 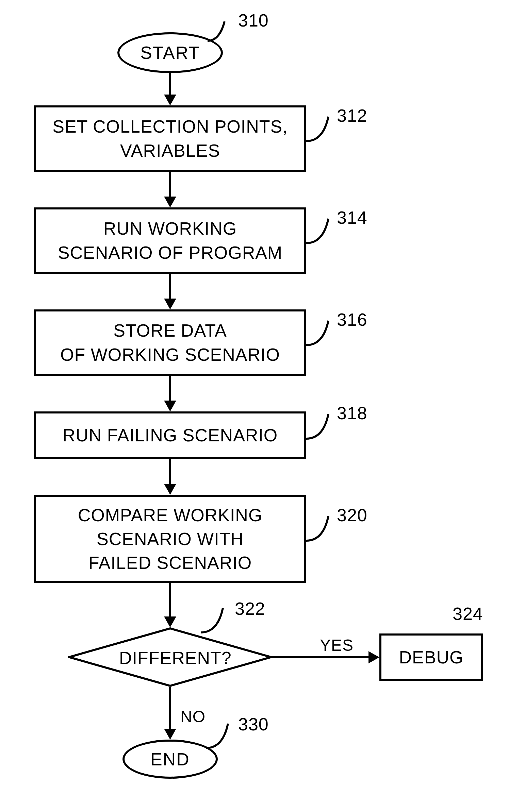 What do you see at coordinates (431, 657) in the screenshot?
I see `flow-step-debug-label: DEBUG` at bounding box center [431, 657].